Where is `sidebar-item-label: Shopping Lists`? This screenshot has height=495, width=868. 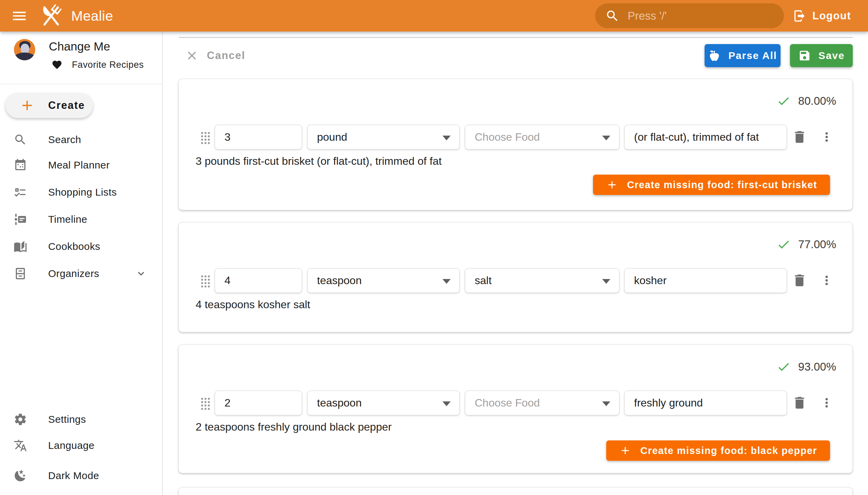 sidebar-item-label: Shopping Lists is located at coordinates (82, 192).